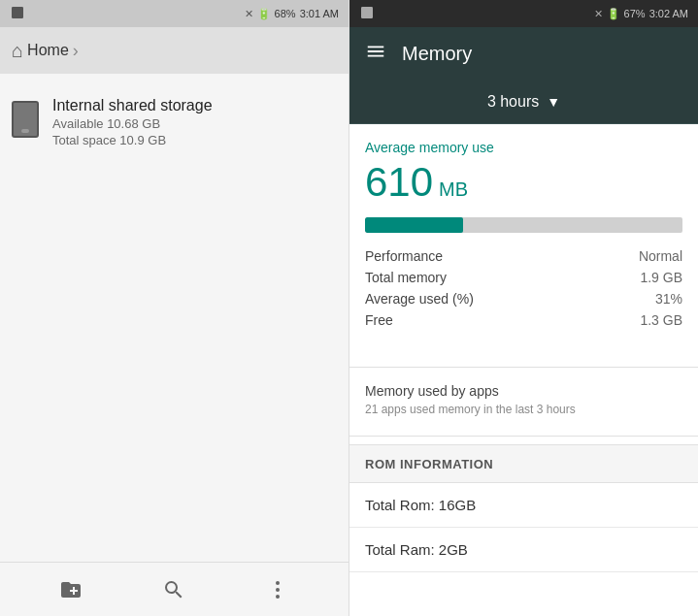 This screenshot has height=616, width=698. I want to click on storage-info: Internal shared storage Available 10.68 …, so click(132, 122).